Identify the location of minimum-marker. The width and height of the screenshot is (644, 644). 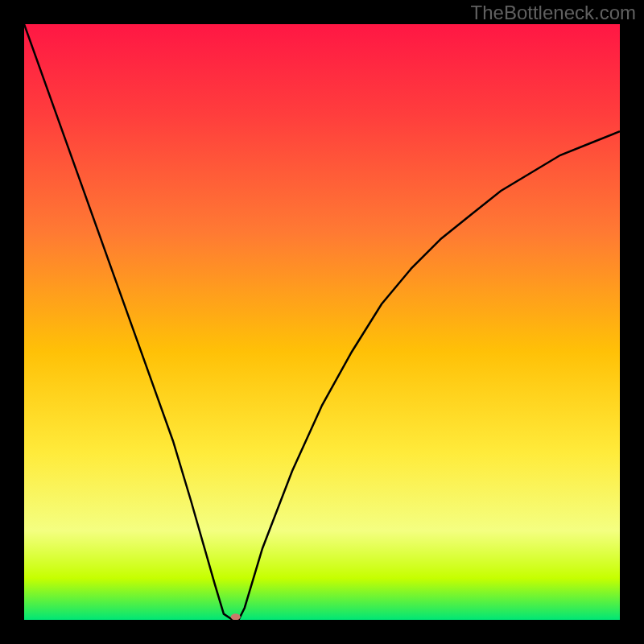
(236, 617).